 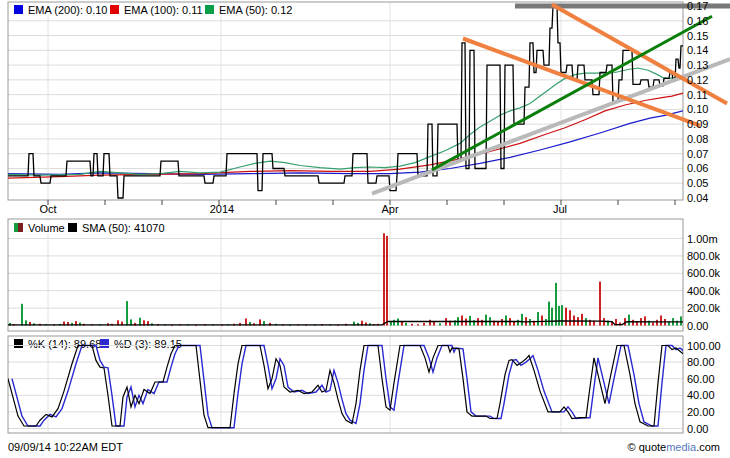 What do you see at coordinates (698, 109) in the screenshot?
I see `y-axis-tick-label: 0.10` at bounding box center [698, 109].